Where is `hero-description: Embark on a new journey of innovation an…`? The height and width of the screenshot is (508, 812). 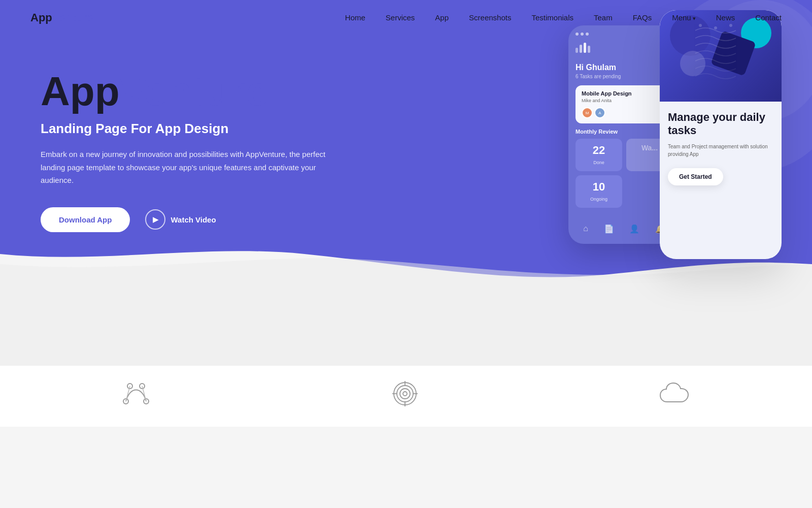
hero-description: Embark on a new journey of innovation an… is located at coordinates (190, 168).